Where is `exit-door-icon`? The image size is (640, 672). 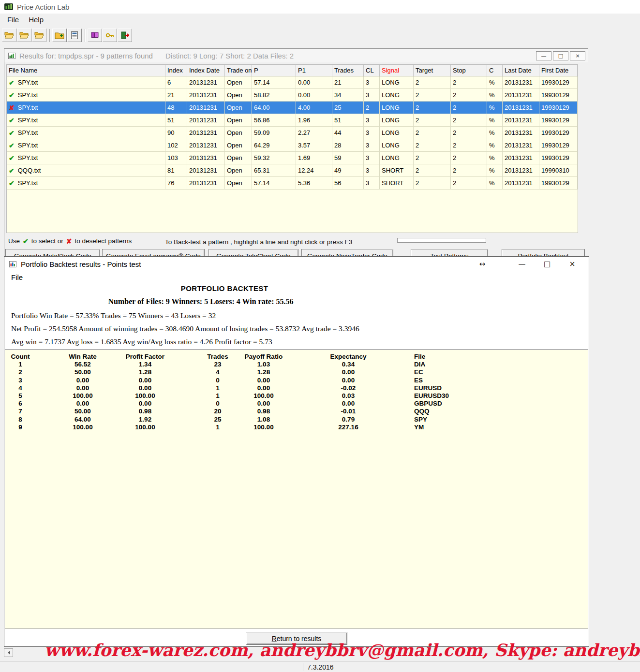 exit-door-icon is located at coordinates (125, 35).